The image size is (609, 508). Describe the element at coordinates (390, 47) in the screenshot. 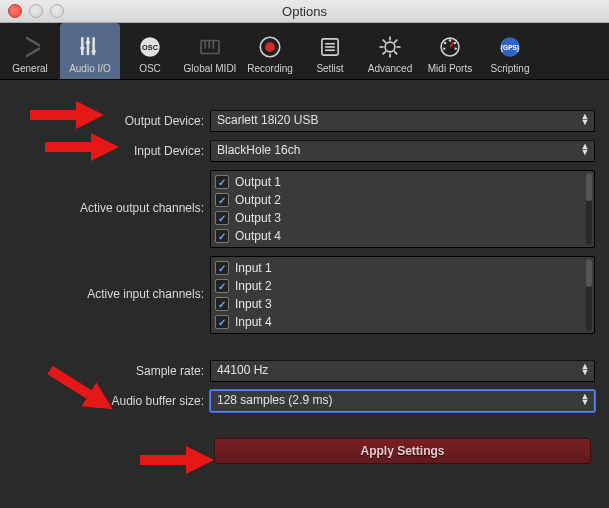

I see `advanced-icon` at that location.